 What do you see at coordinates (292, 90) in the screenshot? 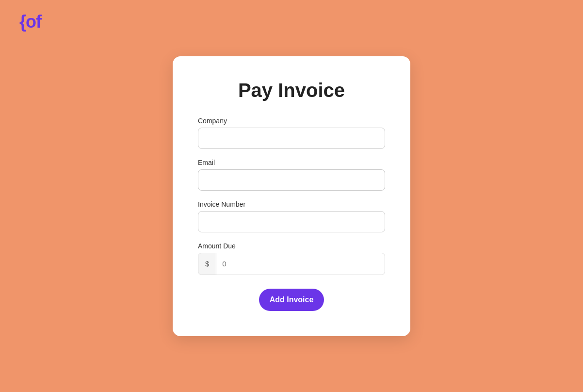
I see `page-title: Pay Invoice` at bounding box center [292, 90].